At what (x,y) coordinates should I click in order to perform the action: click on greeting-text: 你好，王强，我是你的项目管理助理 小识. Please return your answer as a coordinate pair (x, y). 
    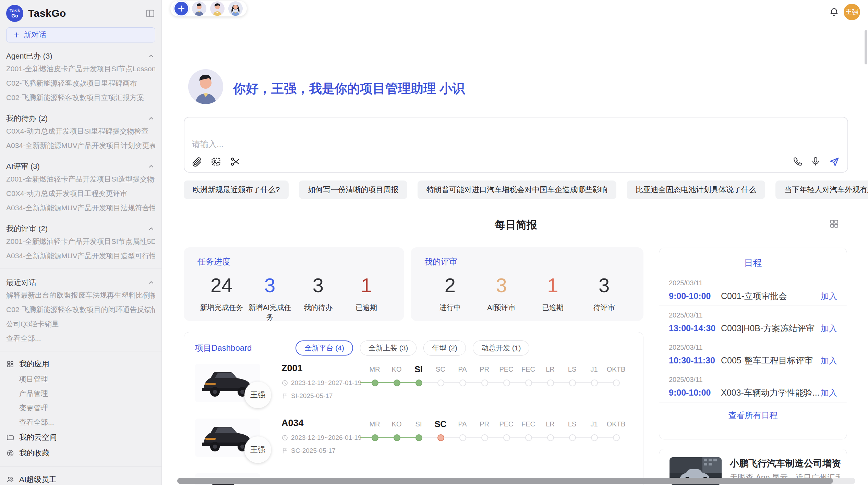
    Looking at the image, I should click on (349, 89).